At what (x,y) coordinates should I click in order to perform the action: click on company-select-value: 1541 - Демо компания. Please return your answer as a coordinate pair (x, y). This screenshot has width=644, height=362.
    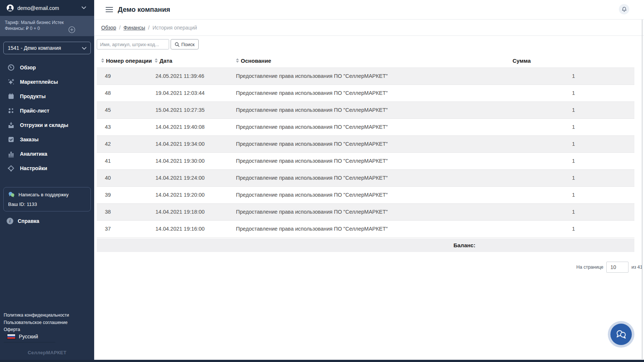
    Looking at the image, I should click on (34, 48).